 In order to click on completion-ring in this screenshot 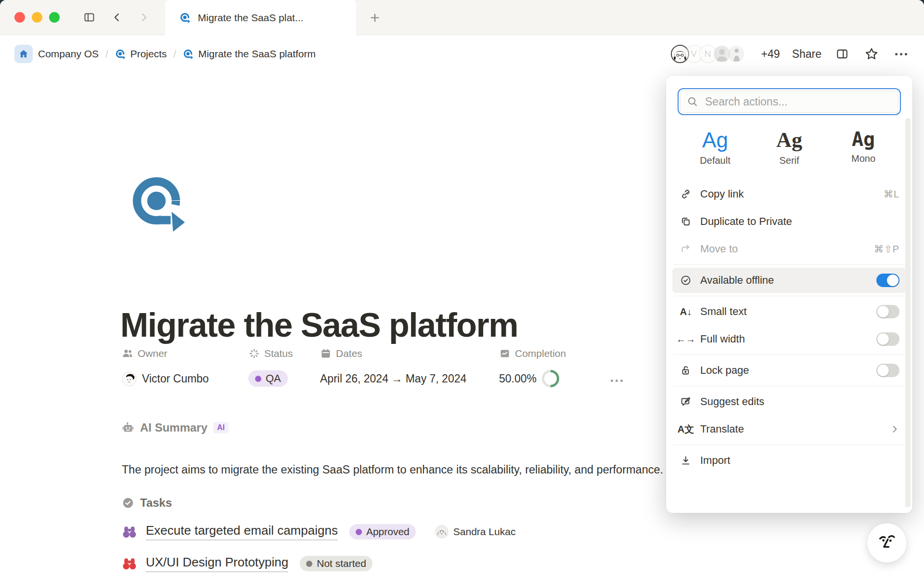, I will do `click(551, 379)`.